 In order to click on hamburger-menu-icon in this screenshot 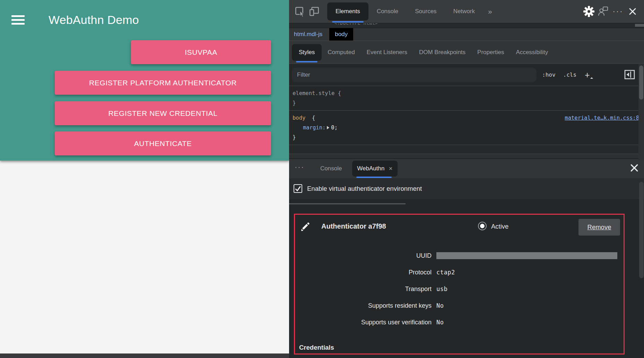, I will do `click(18, 20)`.